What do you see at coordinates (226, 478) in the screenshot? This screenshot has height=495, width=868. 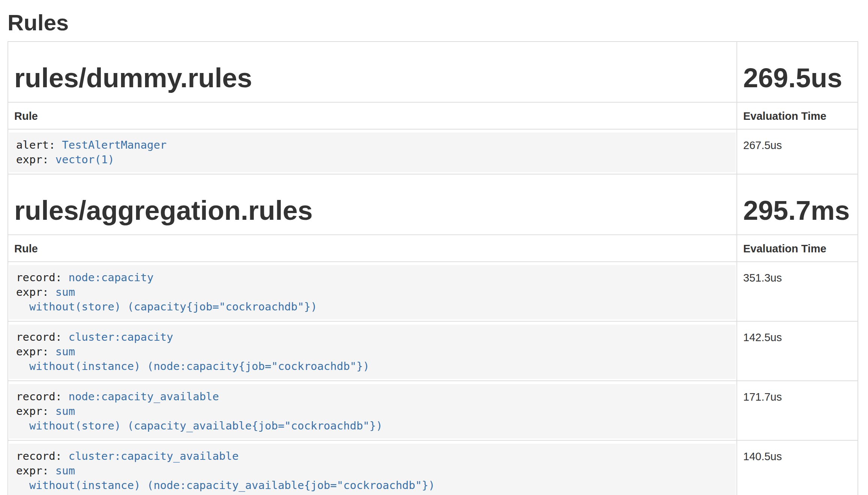 I see `rule-expression-link: sum without(instance) (node:capacity_ava…` at bounding box center [226, 478].